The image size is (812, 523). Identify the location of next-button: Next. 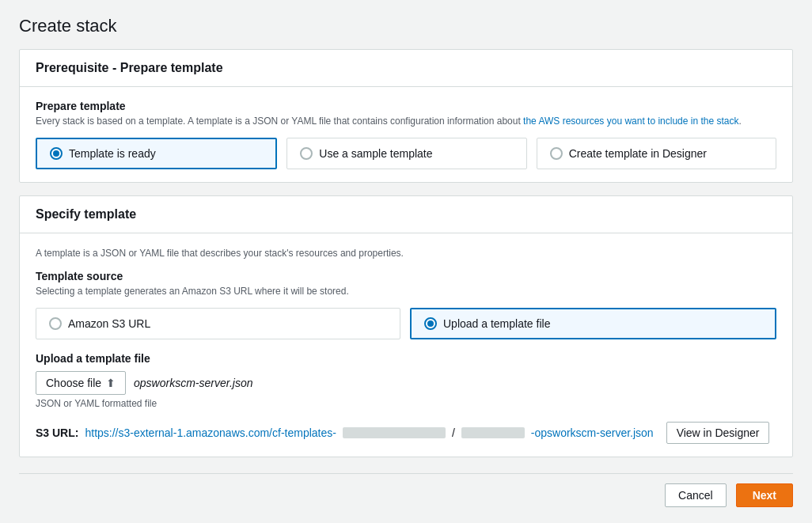
(765, 495).